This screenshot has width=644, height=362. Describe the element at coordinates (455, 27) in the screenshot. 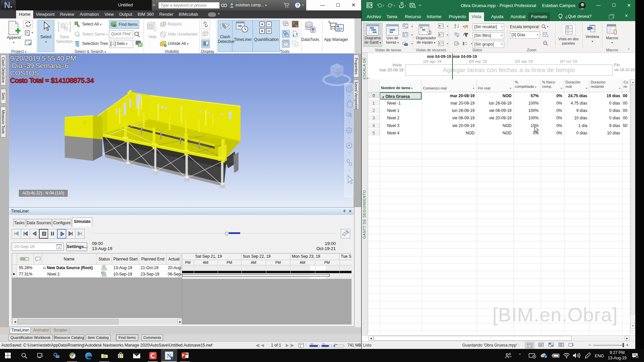

I see `svg-text: Z` at that location.